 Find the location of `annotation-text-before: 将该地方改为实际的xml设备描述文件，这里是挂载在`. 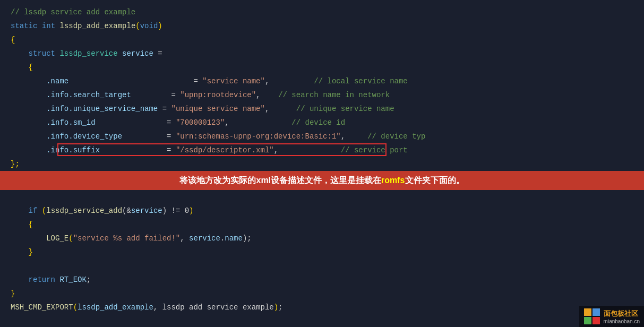

annotation-text-before: 将该地方改为实际的xml设备描述文件，这里是挂载在 is located at coordinates (280, 180).